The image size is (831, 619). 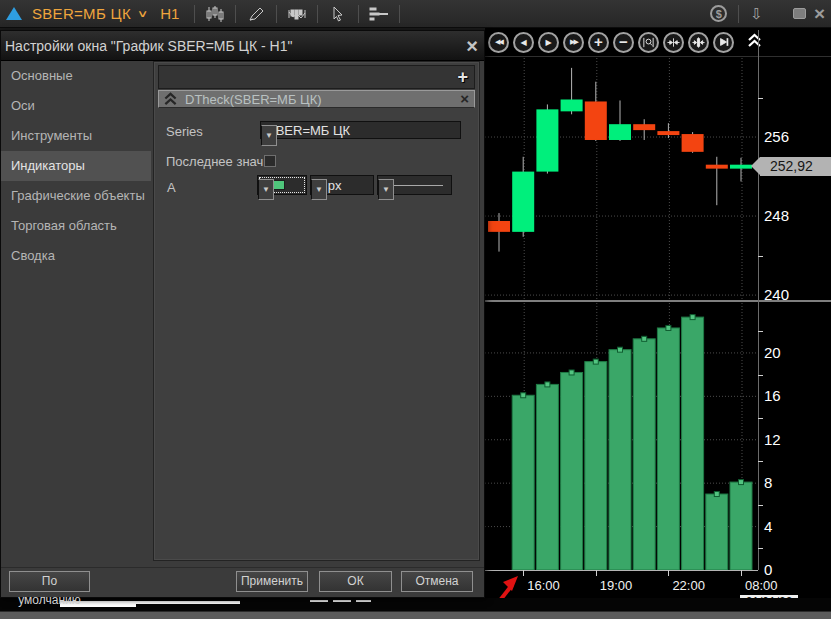 What do you see at coordinates (462, 77) in the screenshot?
I see `add-indicator-button: +` at bounding box center [462, 77].